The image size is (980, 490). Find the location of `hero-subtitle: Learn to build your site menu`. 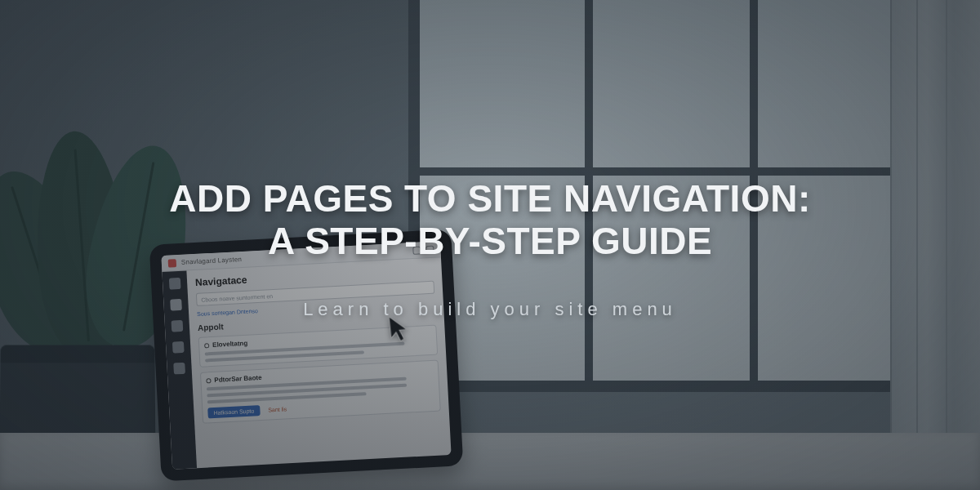

hero-subtitle: Learn to build your site menu is located at coordinates (490, 310).